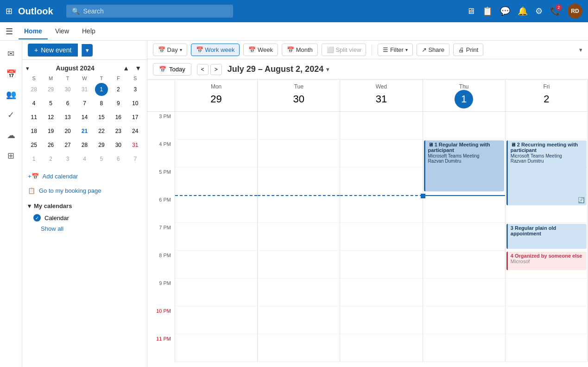 This screenshot has height=367, width=588. What do you see at coordinates (464, 320) in the screenshot?
I see `cell-thu-10pm` at bounding box center [464, 320].